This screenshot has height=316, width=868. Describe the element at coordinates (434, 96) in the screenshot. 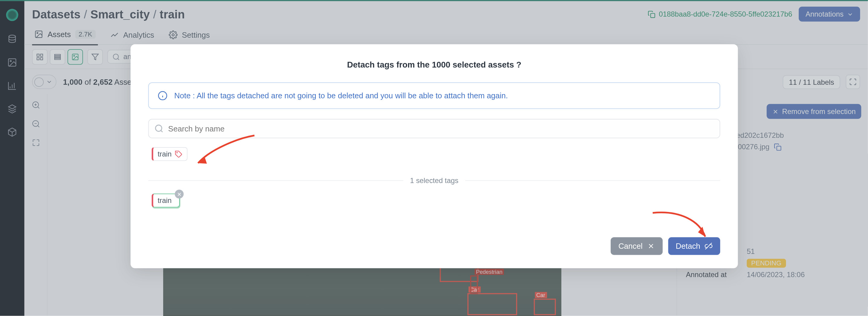

I see `modal-note: Note : All the tags detached are not goi…` at that location.